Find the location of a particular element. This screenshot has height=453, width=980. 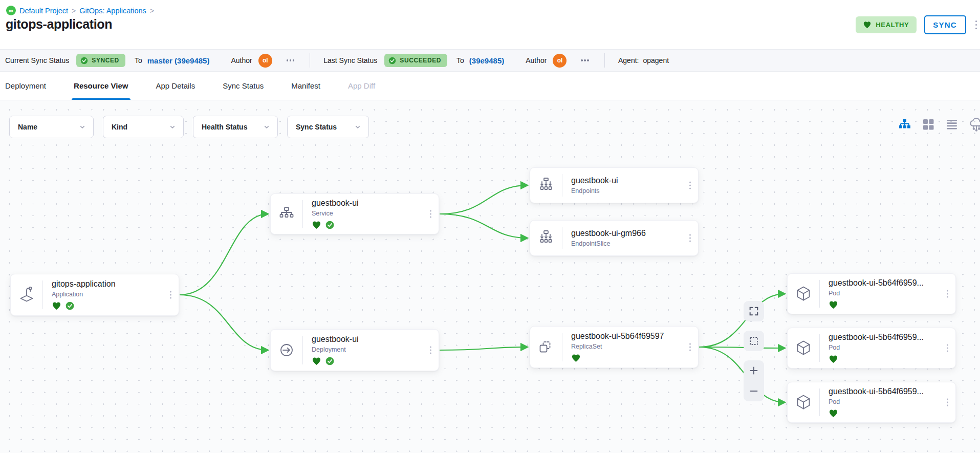

sync-button: SYNC is located at coordinates (945, 25).